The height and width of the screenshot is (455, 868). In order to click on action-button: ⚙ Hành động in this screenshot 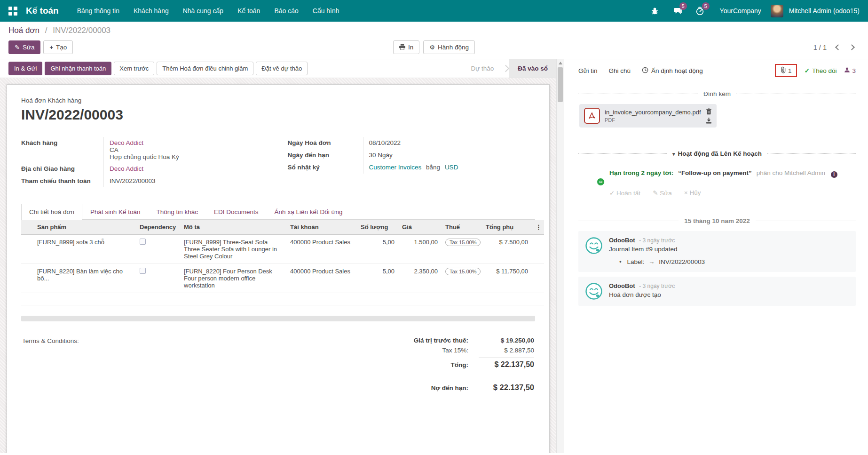, I will do `click(449, 47)`.